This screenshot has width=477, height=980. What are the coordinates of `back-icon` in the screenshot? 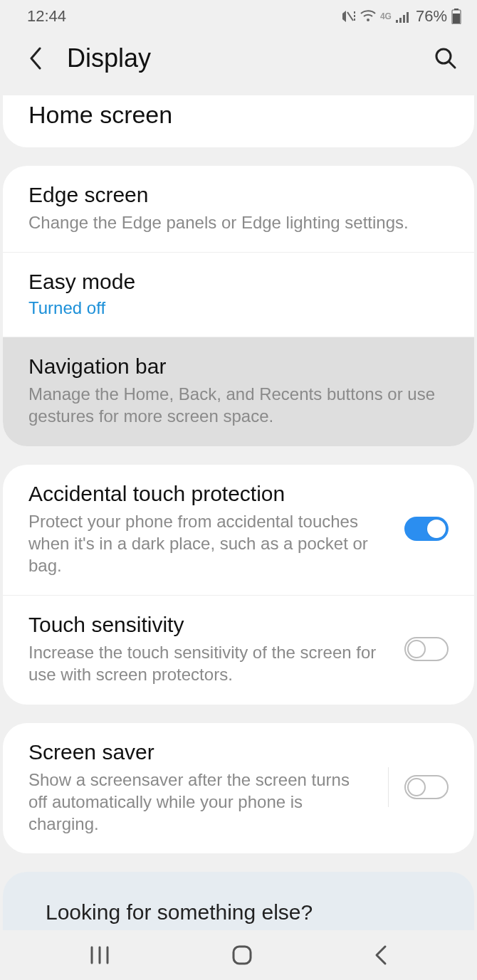 It's located at (41, 58).